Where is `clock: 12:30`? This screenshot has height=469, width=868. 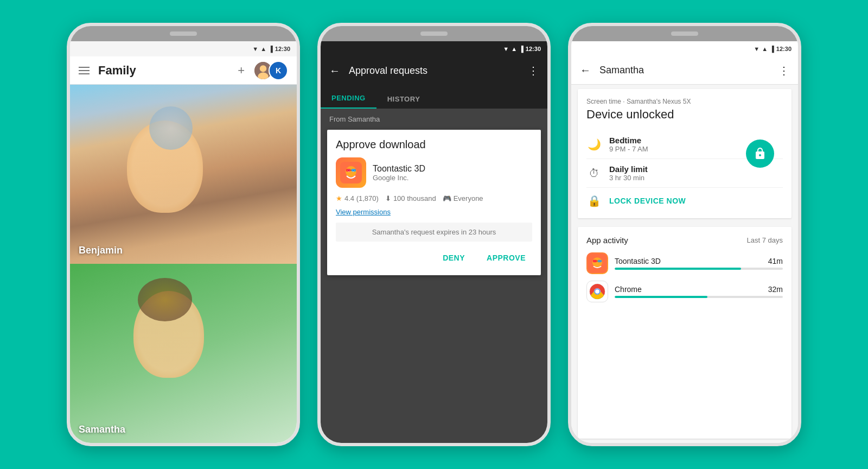
clock: 12:30 is located at coordinates (283, 49).